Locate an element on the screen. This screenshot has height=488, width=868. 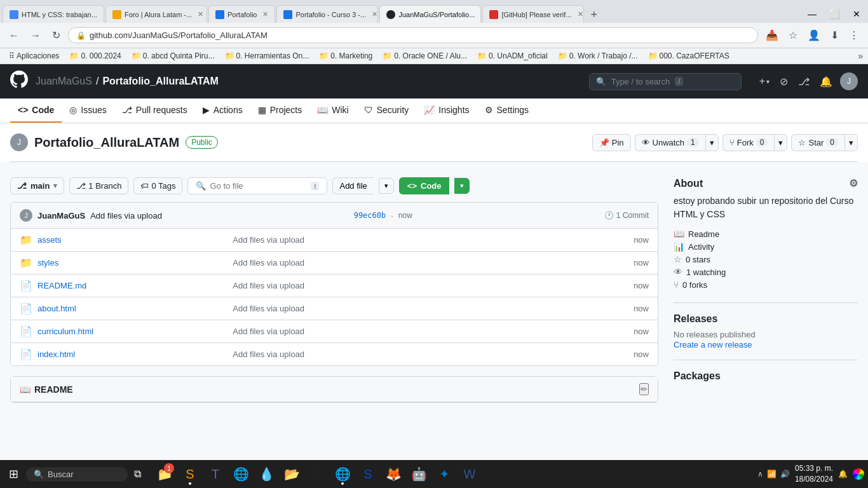
nav-pull-requests: ⎇ Pull requests is located at coordinates (155, 111).